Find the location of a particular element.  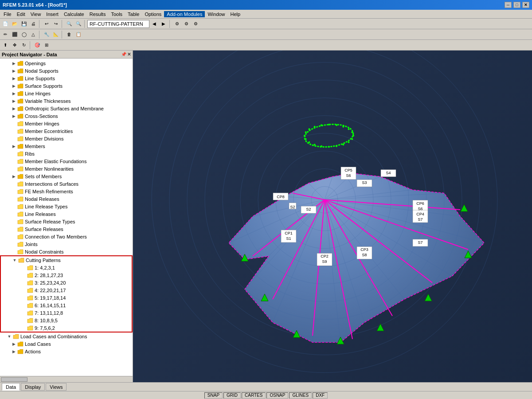

tb-redo: ↪ is located at coordinates (56, 24).